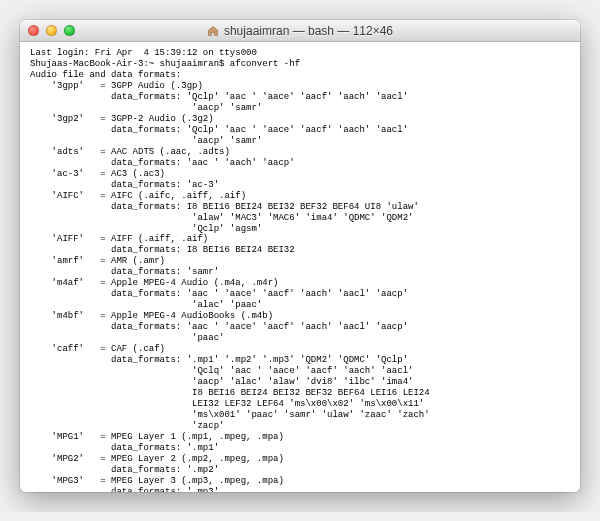 This screenshot has width=600, height=521. I want to click on home-icon, so click(213, 31).